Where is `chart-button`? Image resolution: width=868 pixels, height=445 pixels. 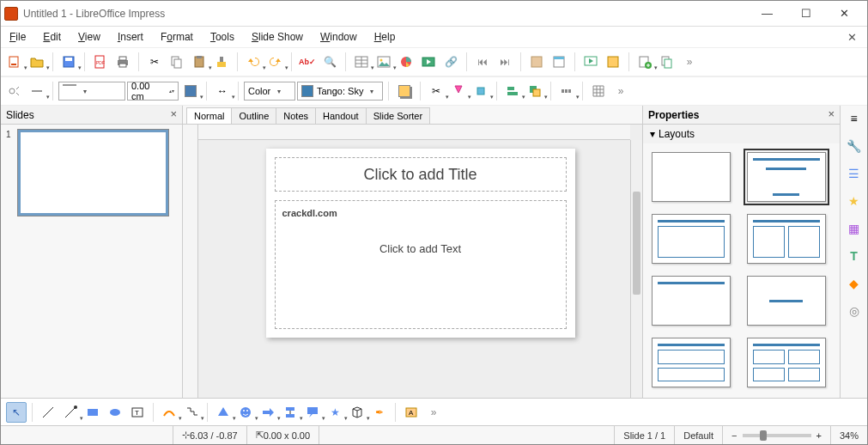 chart-button is located at coordinates (406, 62).